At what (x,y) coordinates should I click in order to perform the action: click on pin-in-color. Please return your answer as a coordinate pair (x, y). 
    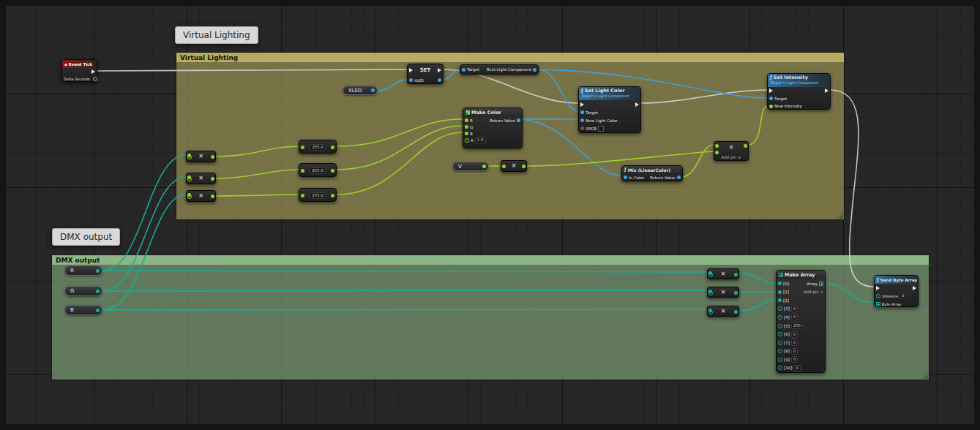
    Looking at the image, I should click on (625, 177).